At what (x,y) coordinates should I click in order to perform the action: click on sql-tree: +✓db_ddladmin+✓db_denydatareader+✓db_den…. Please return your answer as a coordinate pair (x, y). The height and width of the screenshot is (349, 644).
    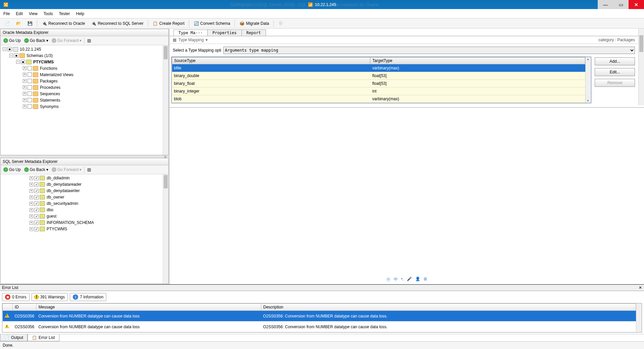
    Looking at the image, I should click on (85, 229).